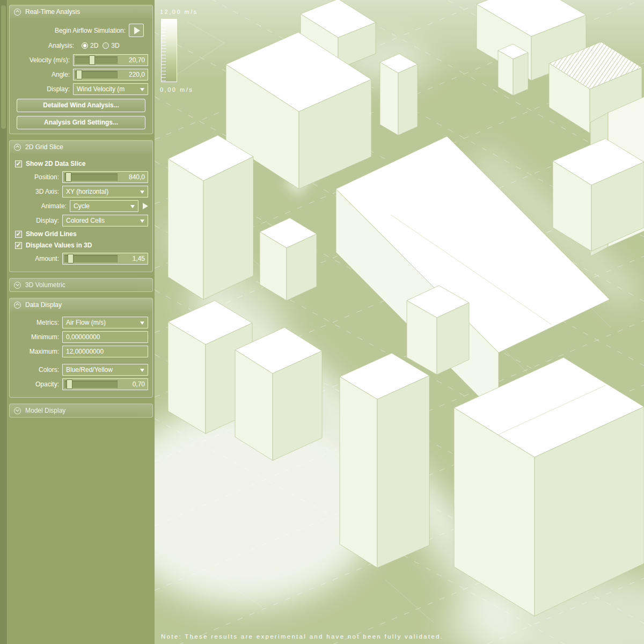 The height and width of the screenshot is (644, 644). What do you see at coordinates (81, 411) in the screenshot?
I see `section-model-display: Model Display` at bounding box center [81, 411].